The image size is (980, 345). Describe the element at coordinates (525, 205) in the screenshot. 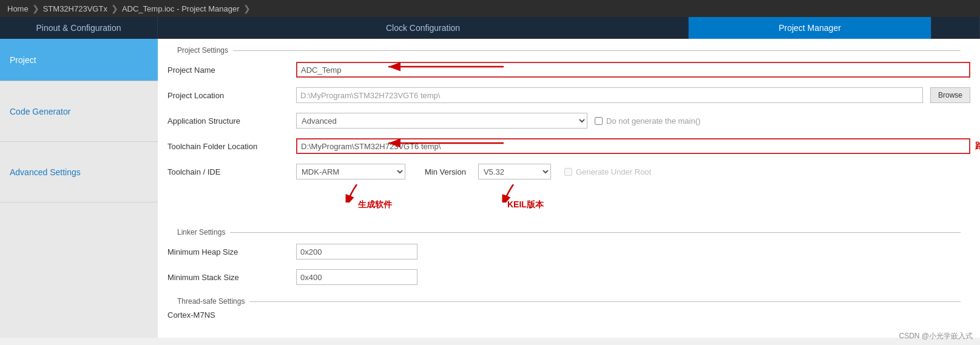

I see `version-annotation: KEIL版本` at that location.